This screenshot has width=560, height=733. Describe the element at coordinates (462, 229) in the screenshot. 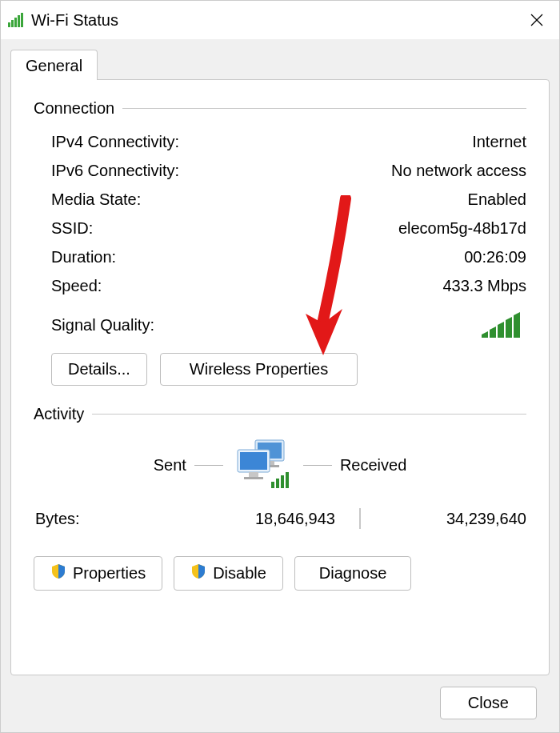

I see `ssid-value: elecom5g-48b17d` at that location.